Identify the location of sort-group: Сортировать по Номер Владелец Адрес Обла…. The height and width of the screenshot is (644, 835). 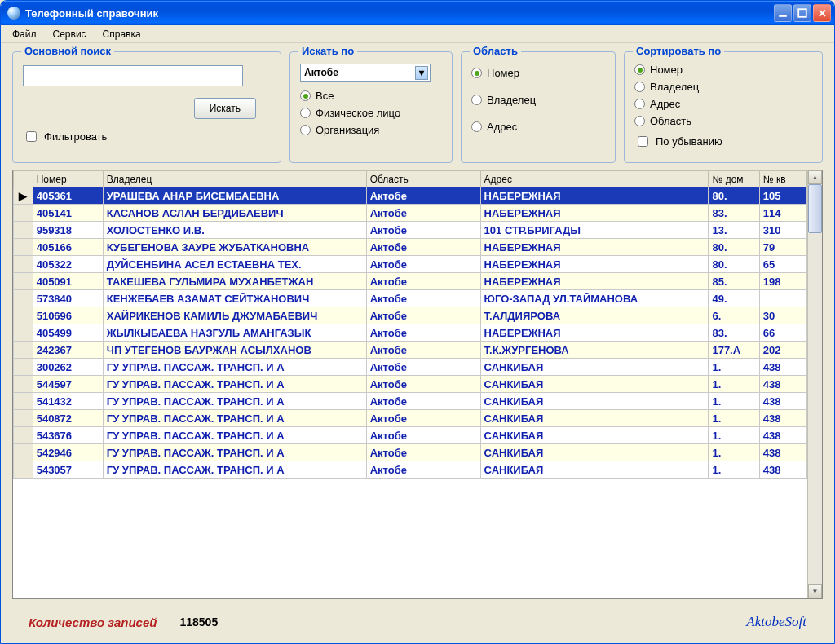
(723, 108).